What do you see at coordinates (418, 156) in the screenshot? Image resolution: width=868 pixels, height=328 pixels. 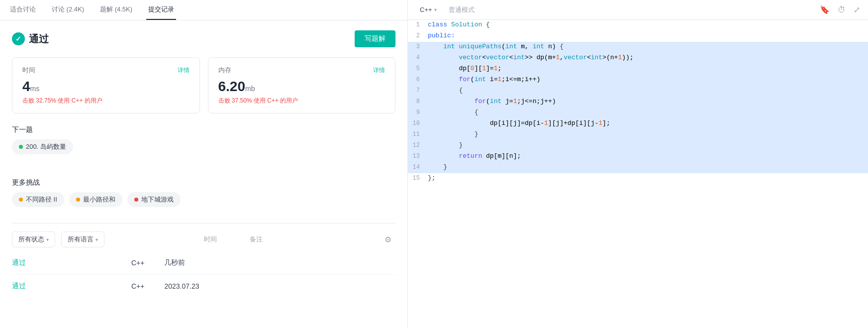 I see `line-number-13: 13` at bounding box center [418, 156].